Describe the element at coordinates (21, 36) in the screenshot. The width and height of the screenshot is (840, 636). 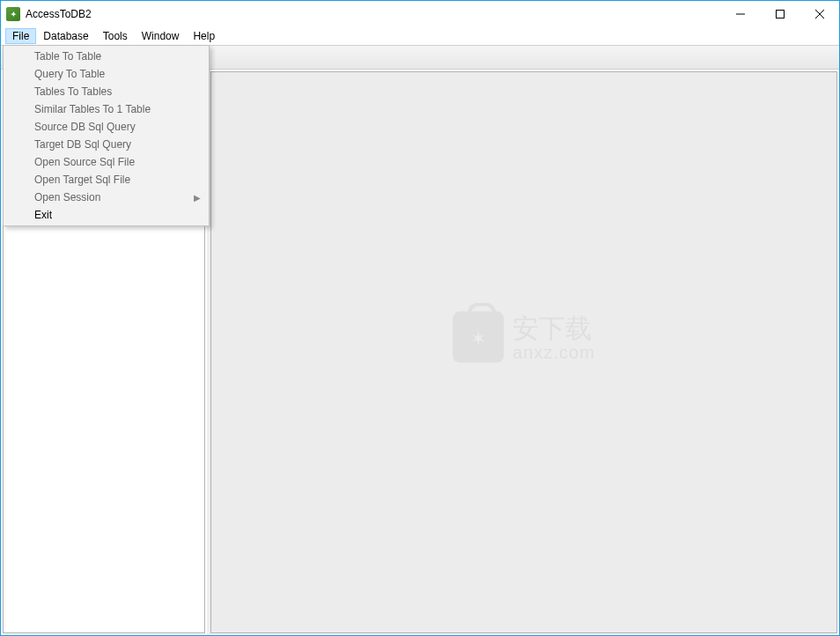
I see `menu-file: File` at that location.